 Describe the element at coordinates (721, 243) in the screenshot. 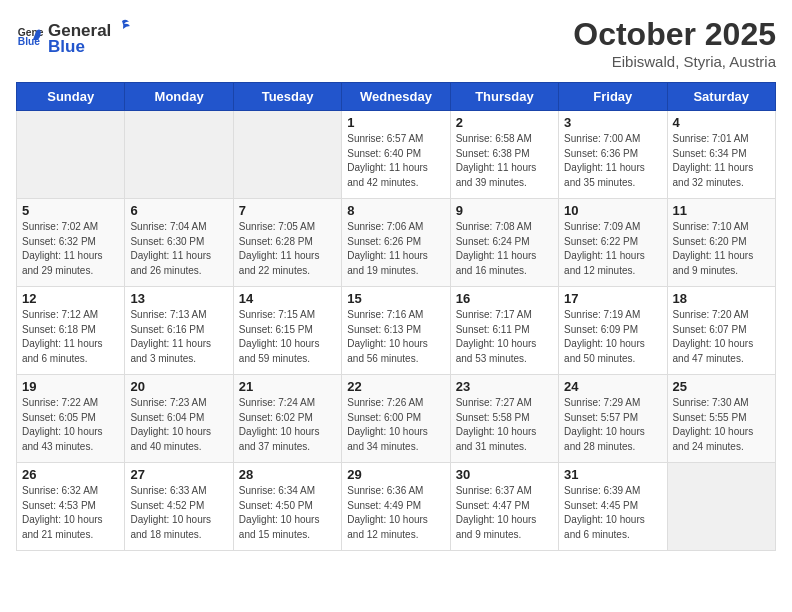

I see `calendar-cell: 11Sunrise: 7:10 AM Sunset: 6:20 PM Dayli…` at that location.